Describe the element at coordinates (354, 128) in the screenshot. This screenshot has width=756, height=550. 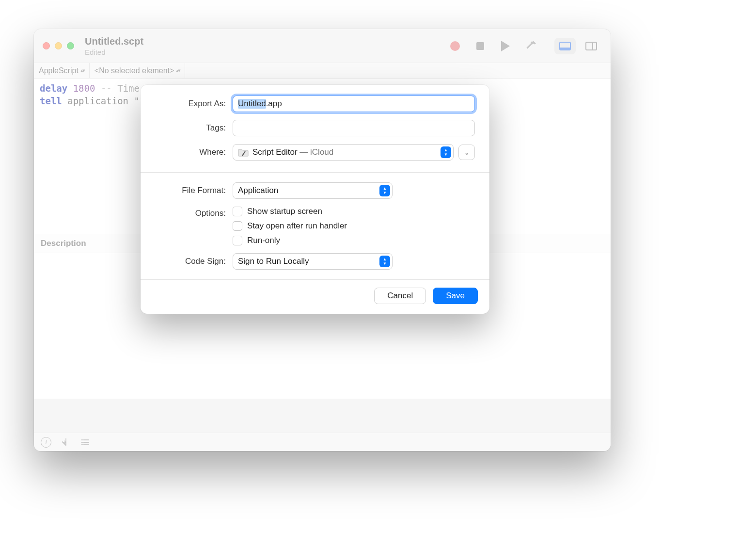
I see `tags-input` at that location.